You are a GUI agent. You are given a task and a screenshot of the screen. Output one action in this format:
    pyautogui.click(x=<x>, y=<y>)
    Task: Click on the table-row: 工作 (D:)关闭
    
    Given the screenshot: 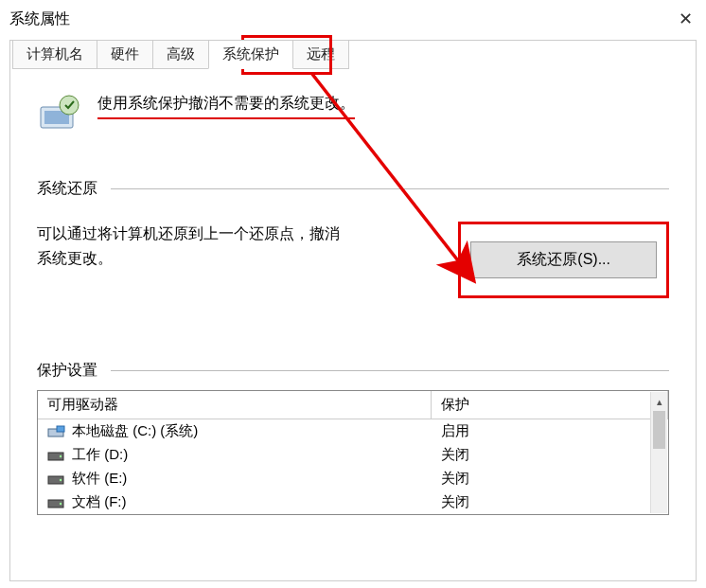 What is the action you would take?
    pyautogui.click(x=353, y=454)
    